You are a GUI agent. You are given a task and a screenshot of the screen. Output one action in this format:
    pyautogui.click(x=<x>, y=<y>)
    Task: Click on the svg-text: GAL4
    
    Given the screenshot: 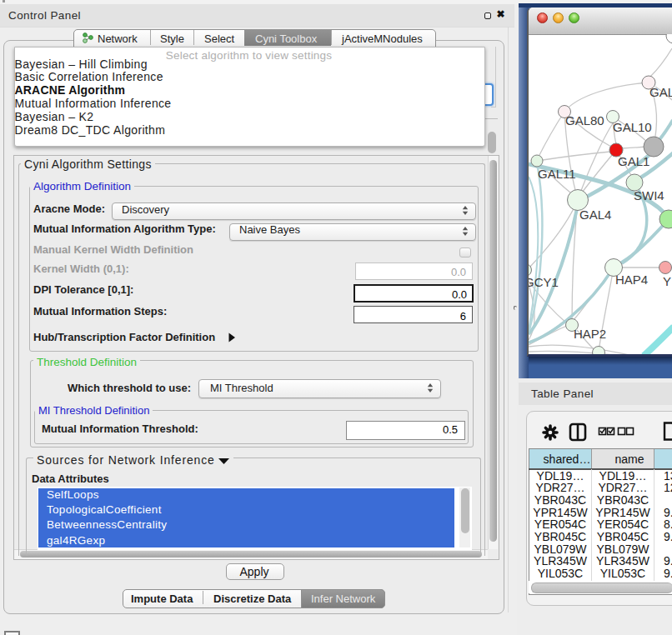 What is the action you would take?
    pyautogui.click(x=595, y=215)
    